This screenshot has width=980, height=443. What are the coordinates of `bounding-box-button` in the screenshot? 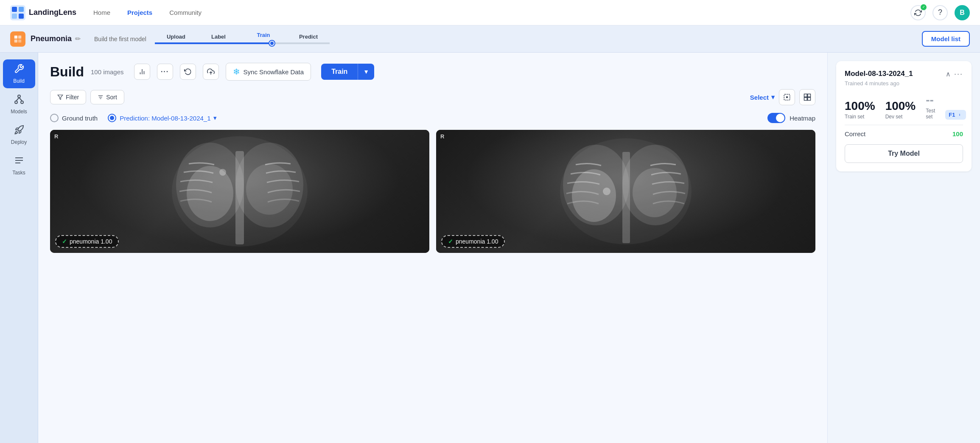 It's located at (787, 97).